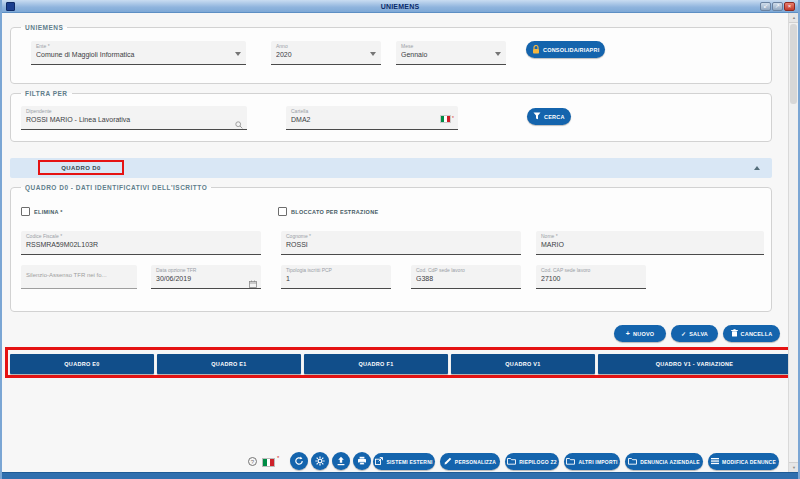  What do you see at coordinates (400, 6) in the screenshot?
I see `window-title: UNIEMENS` at bounding box center [400, 6].